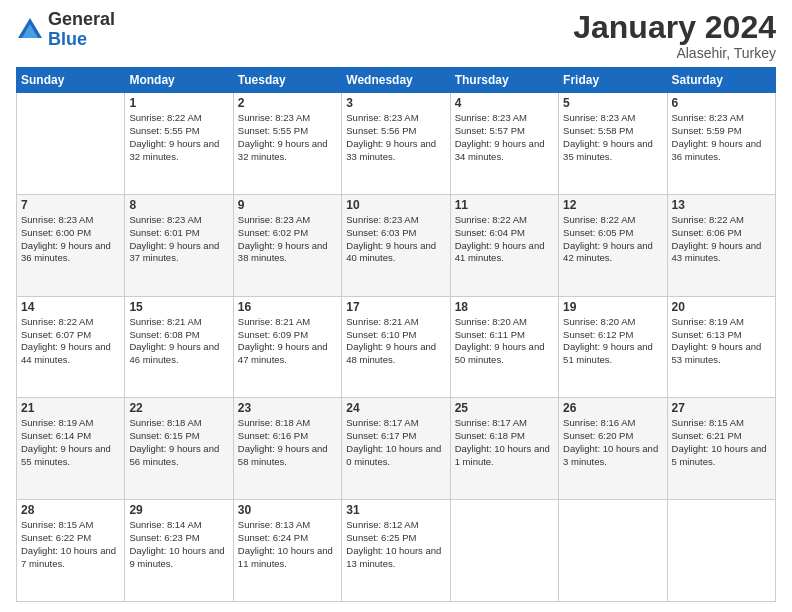 The width and height of the screenshot is (792, 612). What do you see at coordinates (674, 53) in the screenshot?
I see `location-subtitle: Alasehir, Turkey` at bounding box center [674, 53].